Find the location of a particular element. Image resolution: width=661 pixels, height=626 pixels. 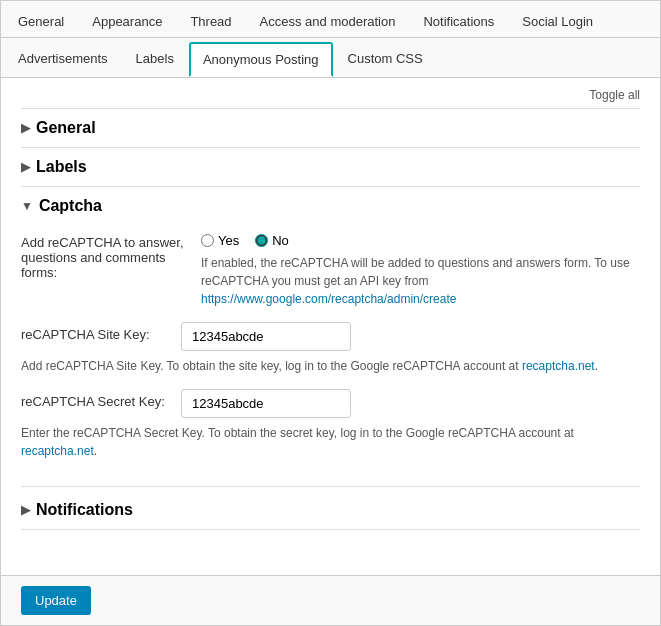

captcha-section-label: Captcha is located at coordinates (70, 206).